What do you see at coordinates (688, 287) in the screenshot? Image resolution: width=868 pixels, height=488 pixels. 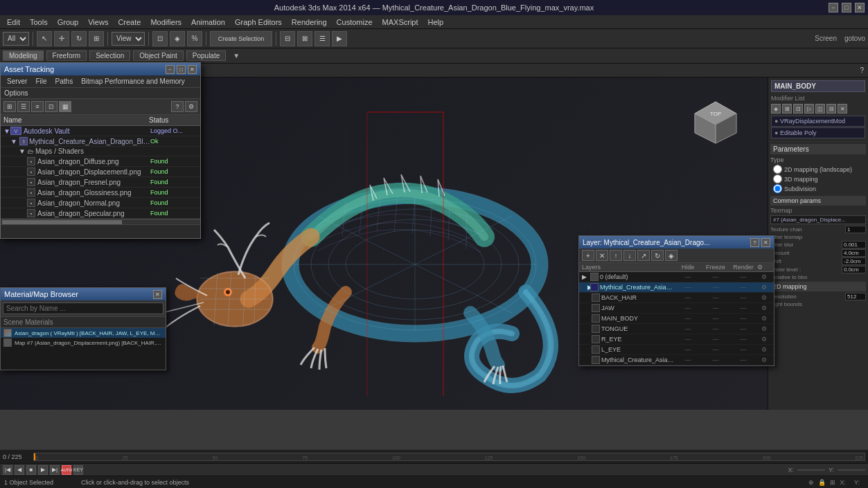 I see `layer-hide-mythical: —` at bounding box center [688, 287].